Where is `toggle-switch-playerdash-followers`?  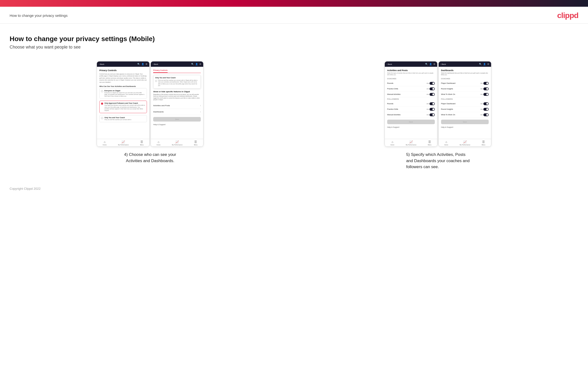
toggle-switch-playerdash-followers is located at coordinates (486, 104).